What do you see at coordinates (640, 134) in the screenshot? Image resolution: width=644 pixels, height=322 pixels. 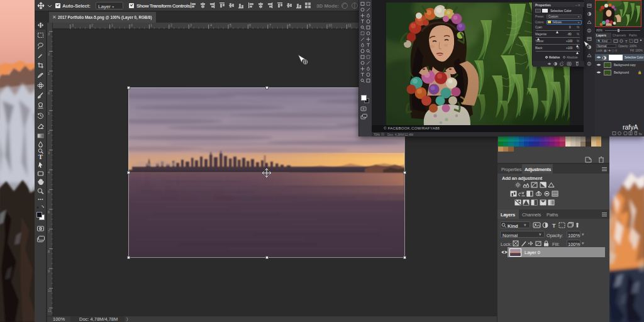 I see `svg-text: fx` at bounding box center [640, 134].